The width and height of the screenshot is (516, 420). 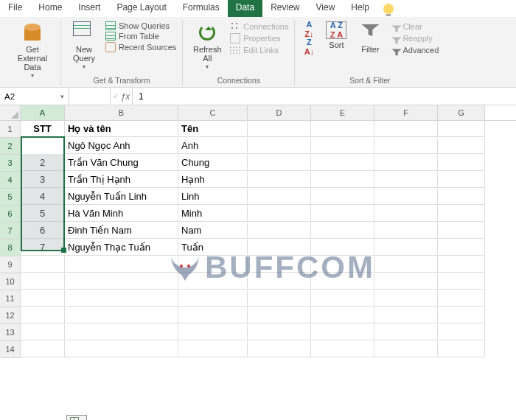 I want to click on cell: 2, so click(x=43, y=163).